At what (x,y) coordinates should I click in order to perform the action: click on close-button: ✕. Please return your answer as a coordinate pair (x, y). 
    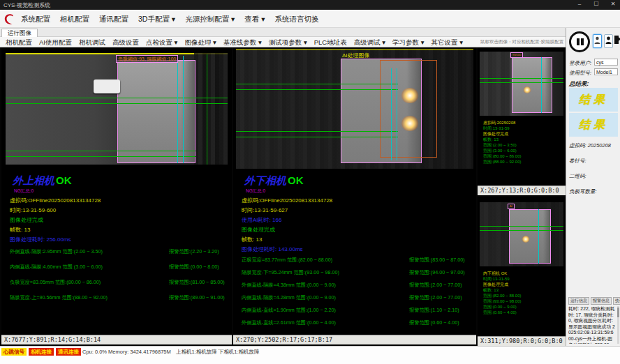
    Looking at the image, I should click on (613, 4).